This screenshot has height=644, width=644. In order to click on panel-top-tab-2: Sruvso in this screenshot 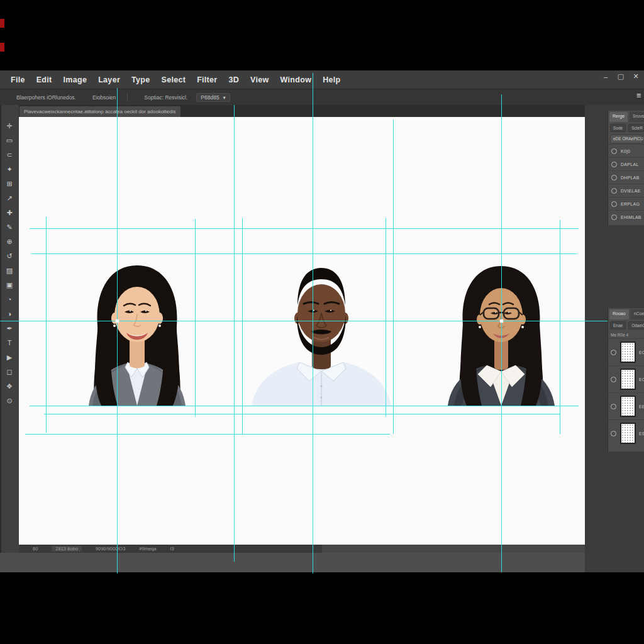, I will do `click(636, 117)`.